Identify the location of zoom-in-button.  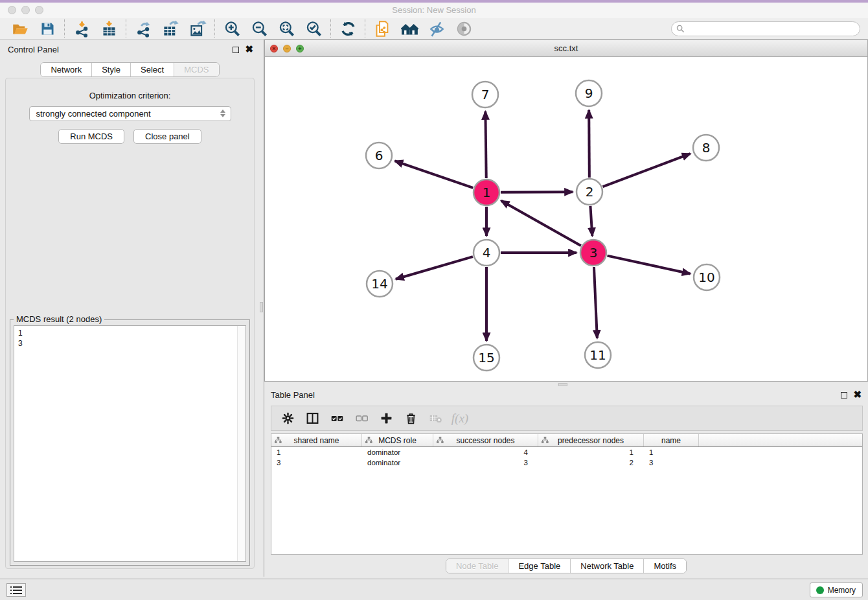
(232, 29).